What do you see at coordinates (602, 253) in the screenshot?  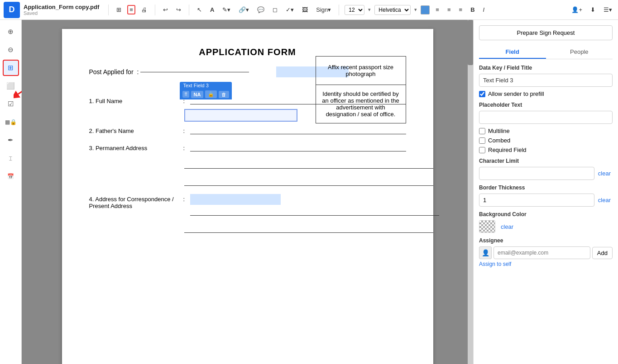 I see `add-assignee-btn: Add` at bounding box center [602, 253].